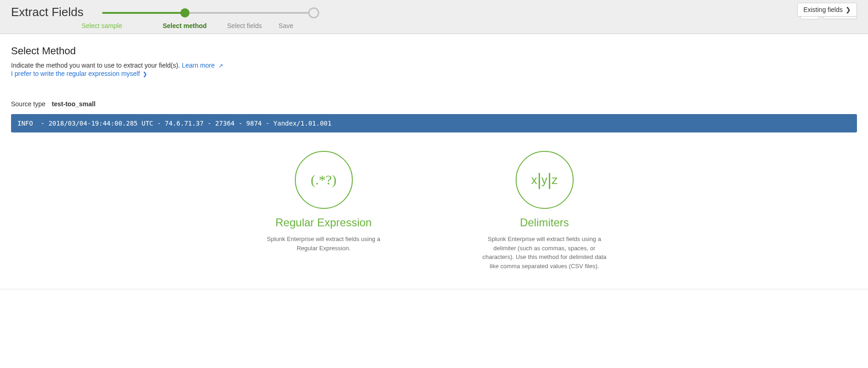 The image size is (868, 368). I want to click on source-type-value: test-too_small, so click(74, 104).